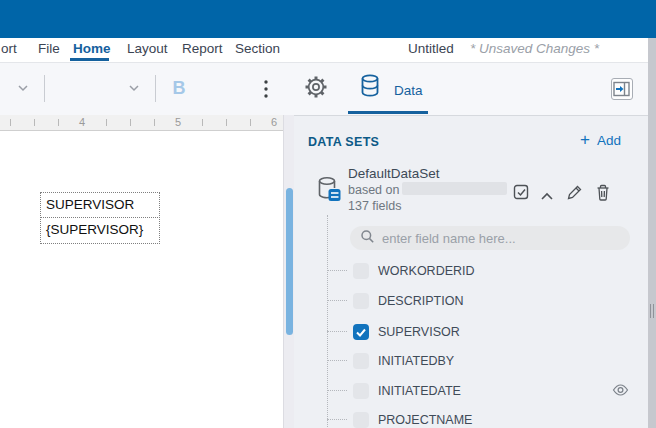 The height and width of the screenshot is (428, 656). I want to click on field-label: SUPERVISOR, so click(419, 332).